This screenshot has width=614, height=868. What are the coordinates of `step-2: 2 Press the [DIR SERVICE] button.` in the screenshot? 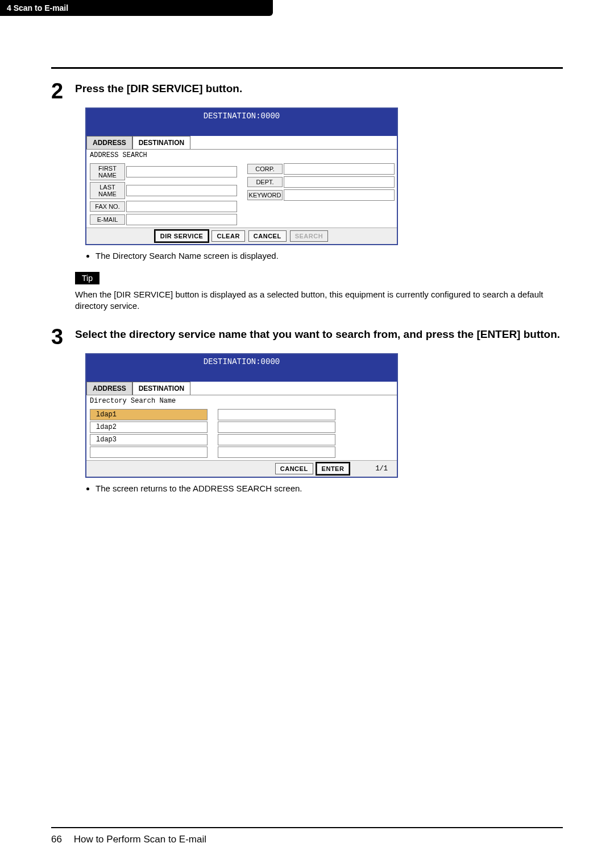 It's located at (307, 91).